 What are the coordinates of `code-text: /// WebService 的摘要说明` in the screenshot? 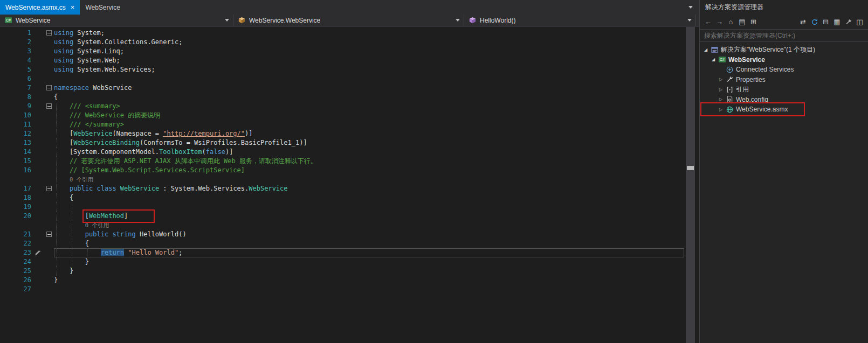 It's located at (369, 115).